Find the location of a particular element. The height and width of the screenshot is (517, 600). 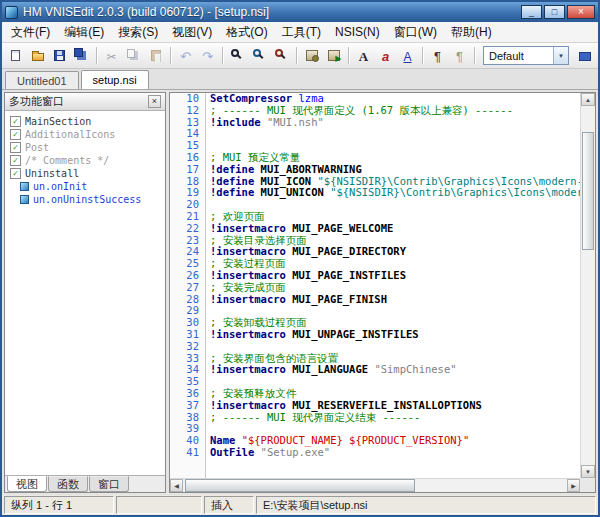

undo-button is located at coordinates (186, 56).